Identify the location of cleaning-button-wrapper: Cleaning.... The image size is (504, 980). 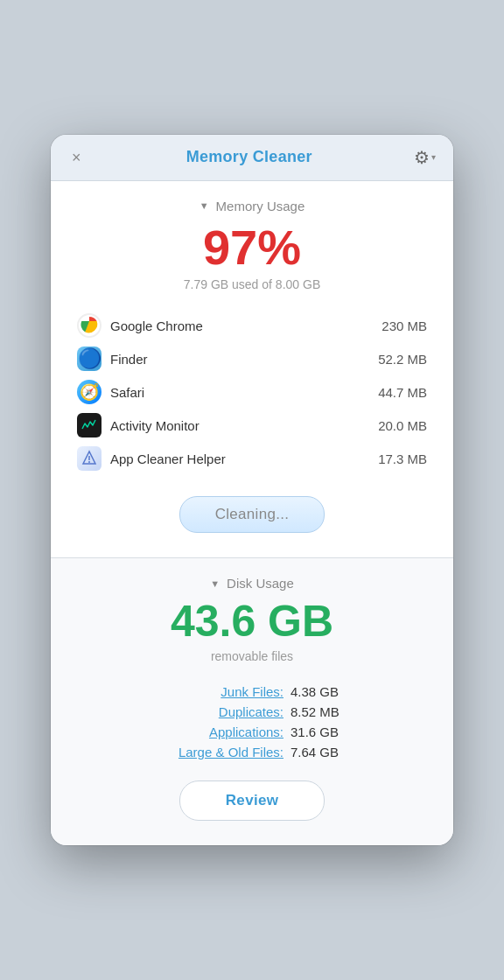
(252, 514).